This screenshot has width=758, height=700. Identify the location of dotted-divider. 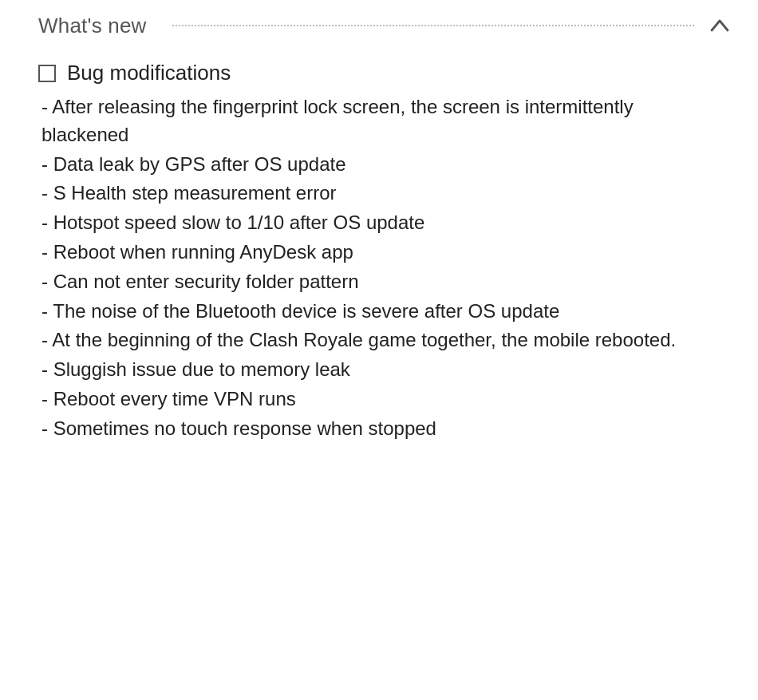
(433, 26).